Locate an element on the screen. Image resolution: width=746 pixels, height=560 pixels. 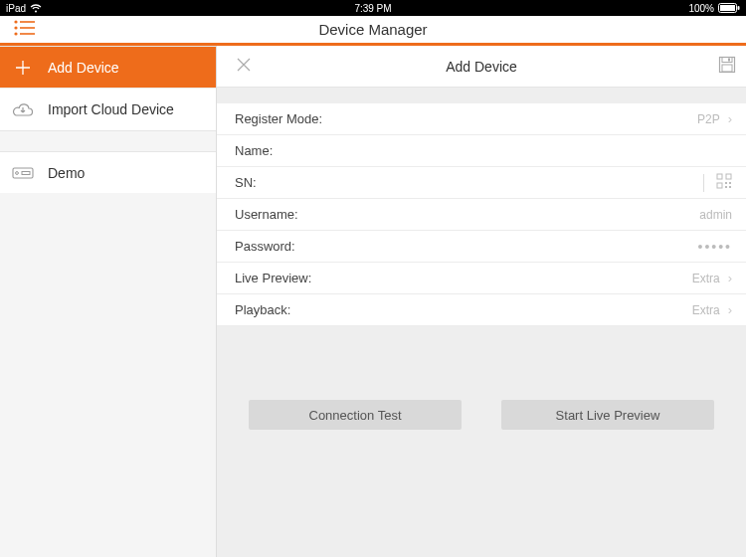
row-username: Username: admin is located at coordinates (481, 215).